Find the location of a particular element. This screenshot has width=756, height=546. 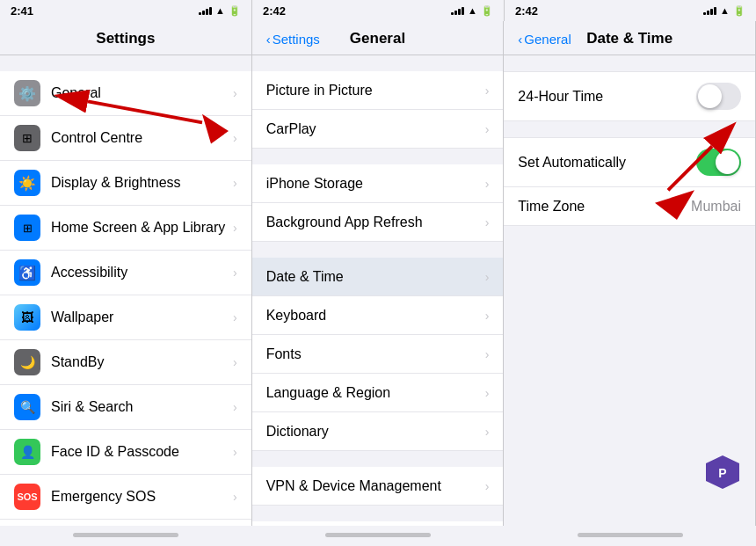

timezone-label: Time Zone is located at coordinates (605, 207).